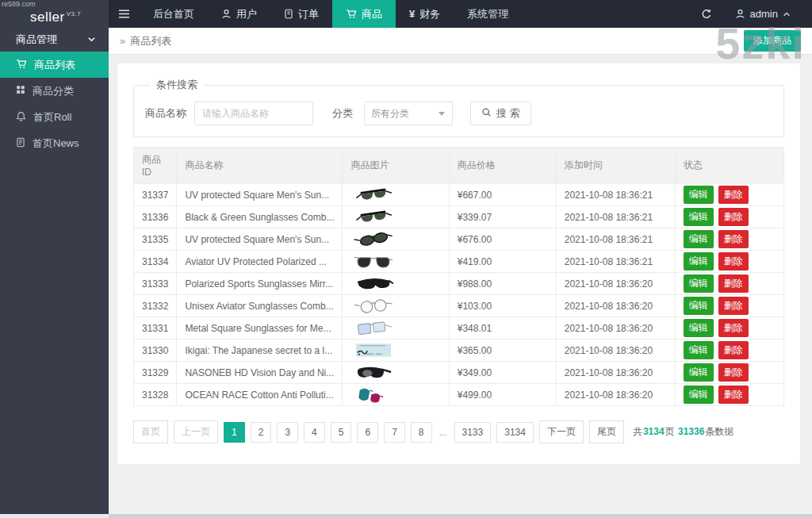  I want to click on category-select: 所有分类, so click(408, 113).